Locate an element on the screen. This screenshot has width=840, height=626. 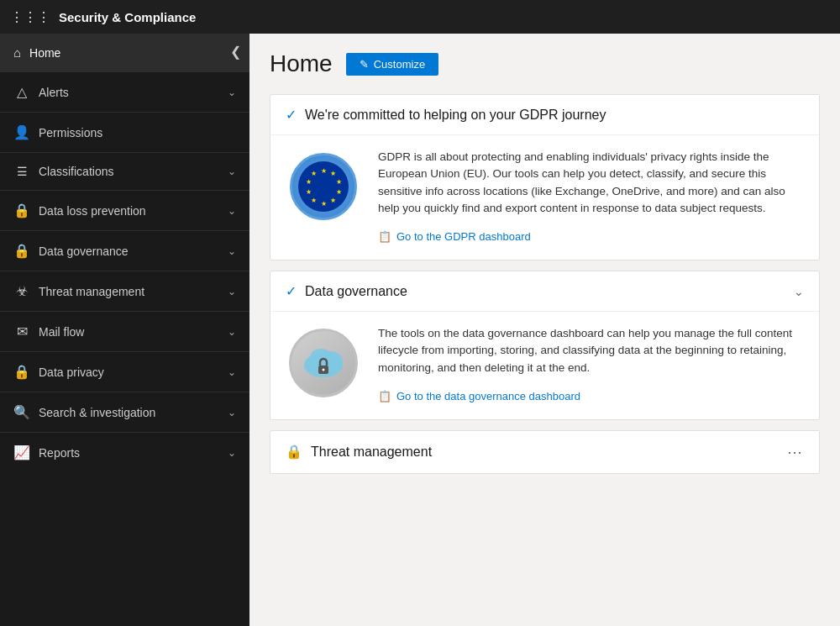
lock-icon: 🔒 is located at coordinates (294, 452).